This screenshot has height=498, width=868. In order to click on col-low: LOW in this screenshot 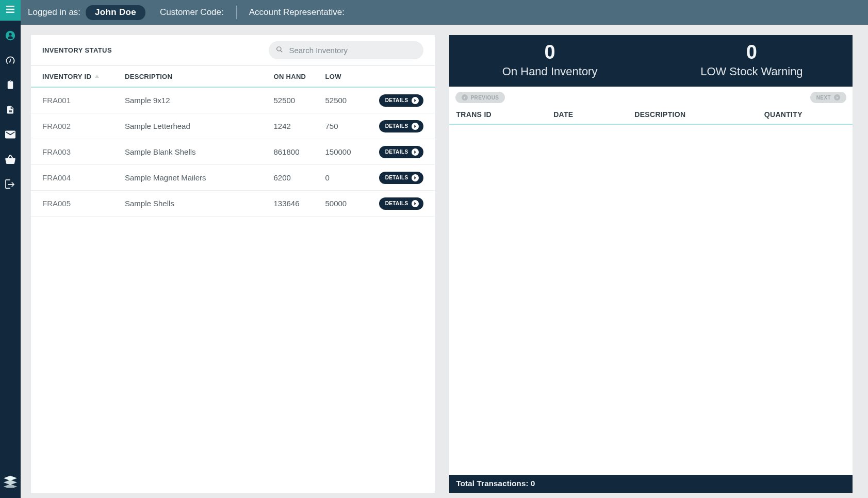, I will do `click(351, 76)`.